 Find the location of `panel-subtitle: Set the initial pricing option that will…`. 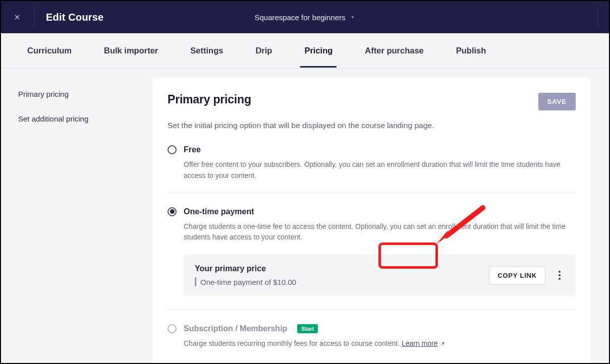

panel-subtitle: Set the initial pricing option that will… is located at coordinates (371, 125).